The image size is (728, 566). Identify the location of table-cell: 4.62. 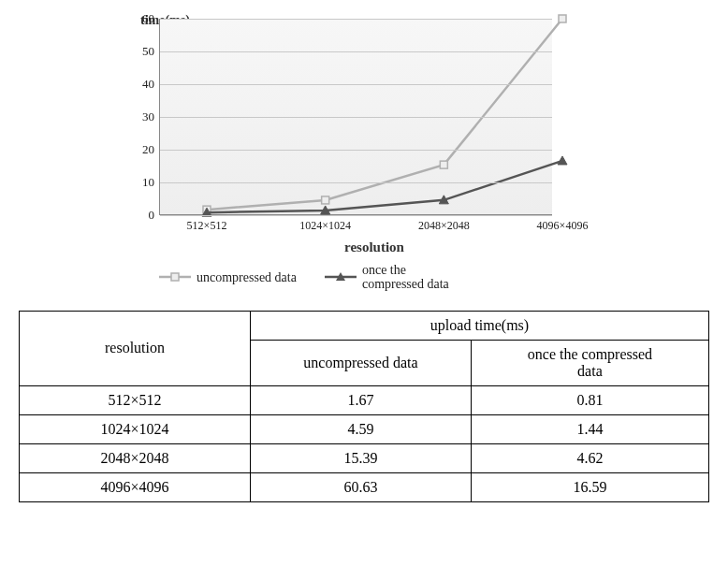
(590, 458).